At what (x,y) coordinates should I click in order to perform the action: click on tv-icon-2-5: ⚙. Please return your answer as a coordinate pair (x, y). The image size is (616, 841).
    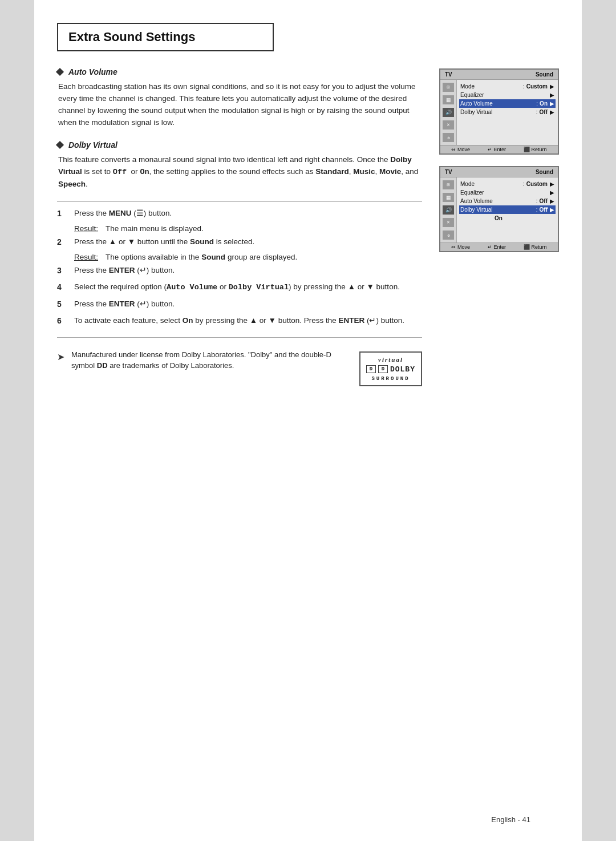
    Looking at the image, I should click on (448, 235).